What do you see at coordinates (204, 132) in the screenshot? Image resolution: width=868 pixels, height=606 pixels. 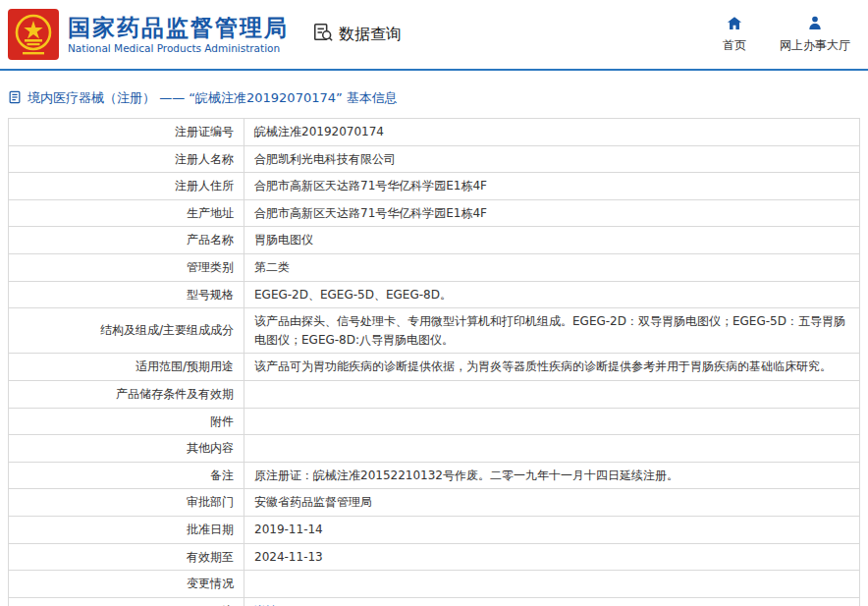 I see `row-label-text: 注册证编号` at bounding box center [204, 132].